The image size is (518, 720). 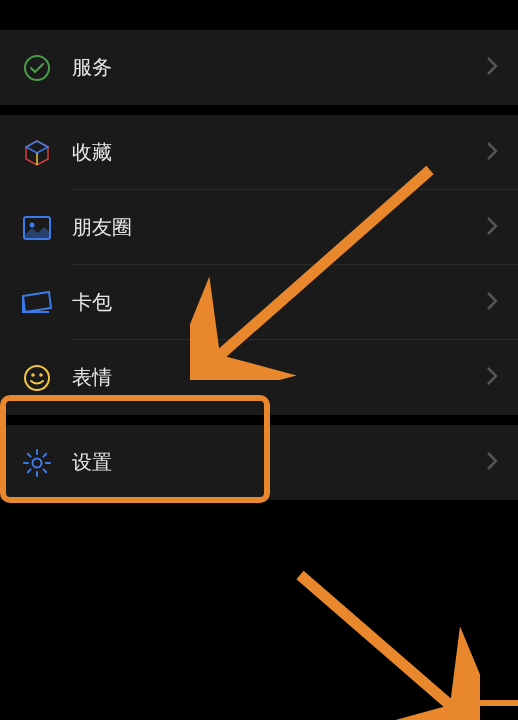 I want to click on menu-item-label: 收藏, so click(x=279, y=152).